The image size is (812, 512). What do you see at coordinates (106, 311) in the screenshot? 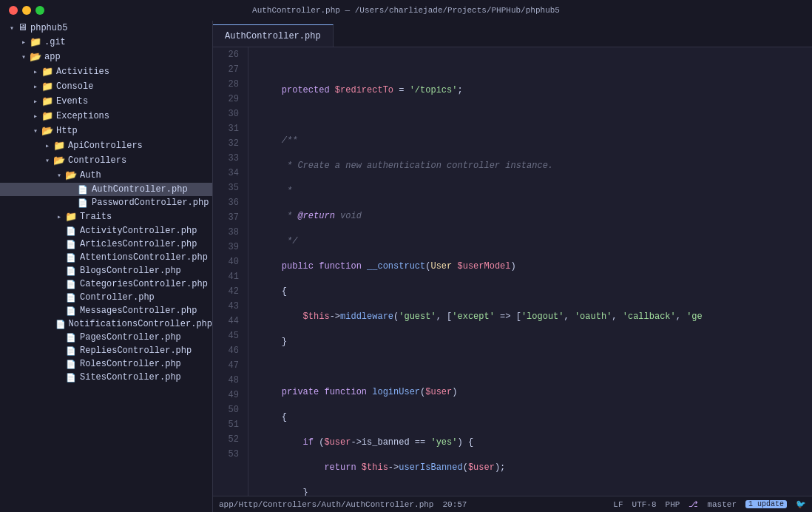
I see `sidebar-item-messagescontroller: 📄 MessagesController.php` at bounding box center [106, 311].